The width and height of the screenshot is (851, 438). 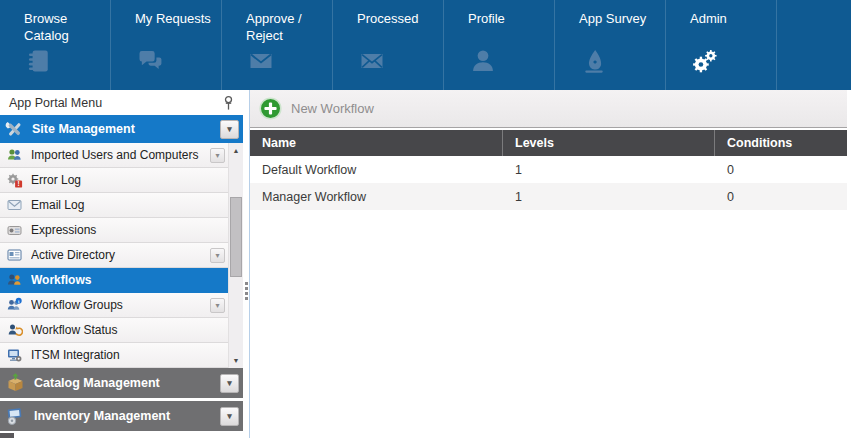 I want to click on sidebar-item: Active Directory ▾, so click(x=114, y=256).